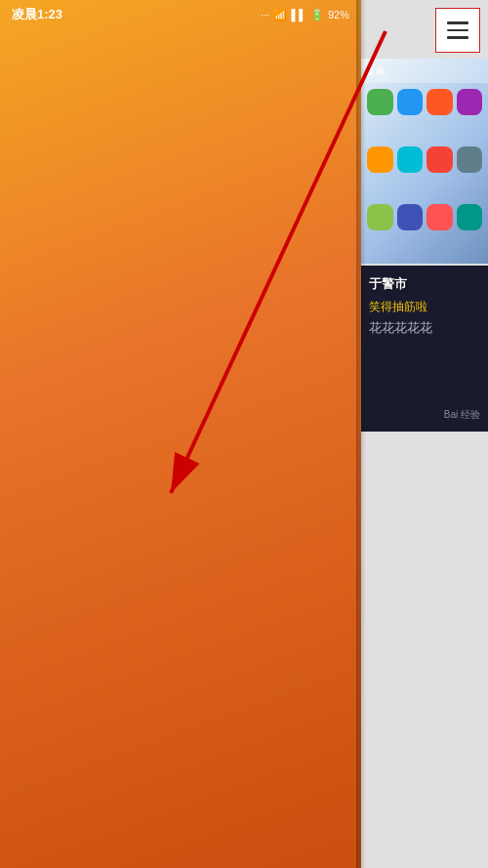 The image size is (488, 868). Describe the element at coordinates (317, 16) in the screenshot. I see `battery-icon: 🔋` at that location.